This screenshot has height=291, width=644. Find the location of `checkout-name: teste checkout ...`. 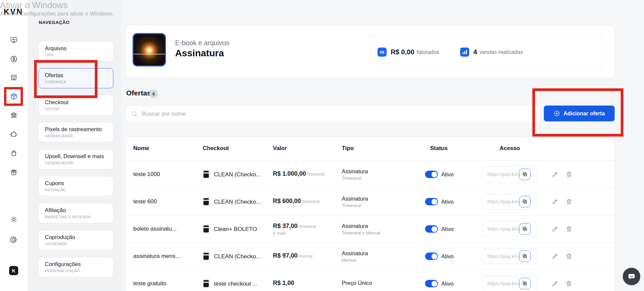

checkout-name: teste checkout ... is located at coordinates (235, 284).